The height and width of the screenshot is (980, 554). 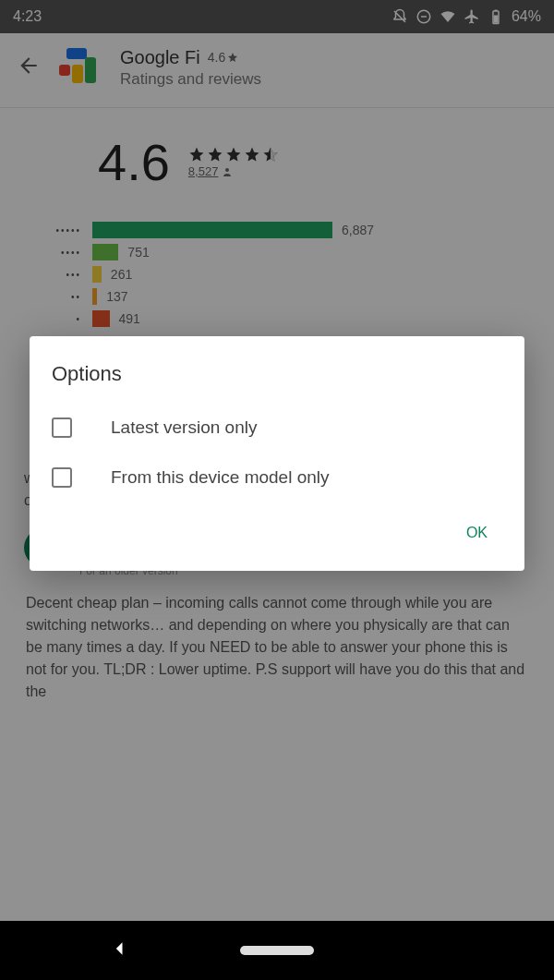 What do you see at coordinates (220, 478) in the screenshot?
I see `option-label: From this device model only` at bounding box center [220, 478].